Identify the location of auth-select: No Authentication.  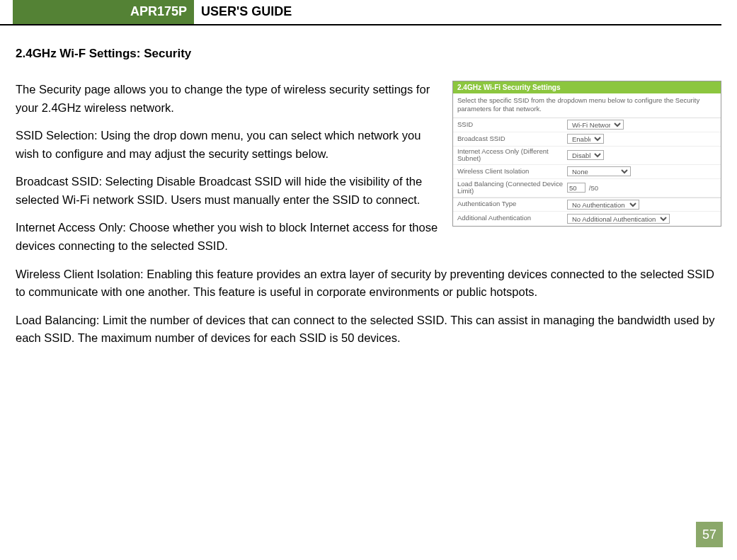
(603, 205).